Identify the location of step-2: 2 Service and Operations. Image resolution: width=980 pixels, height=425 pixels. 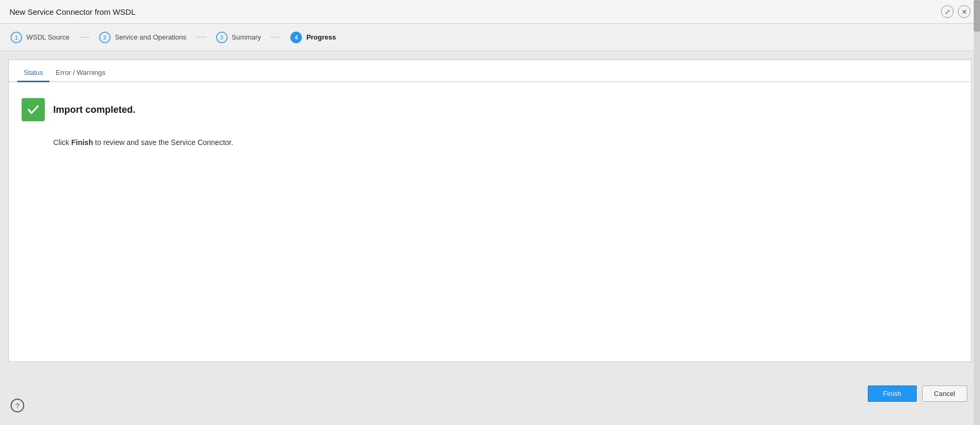
(148, 37).